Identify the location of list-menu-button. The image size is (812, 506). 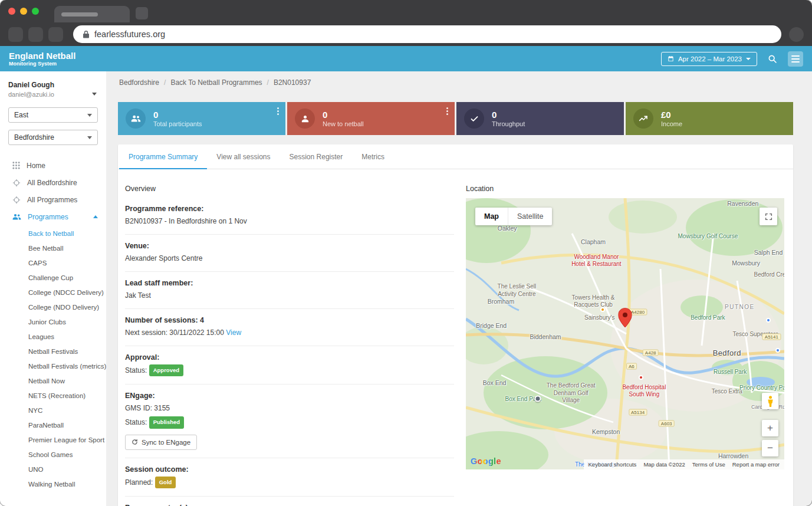
(795, 59).